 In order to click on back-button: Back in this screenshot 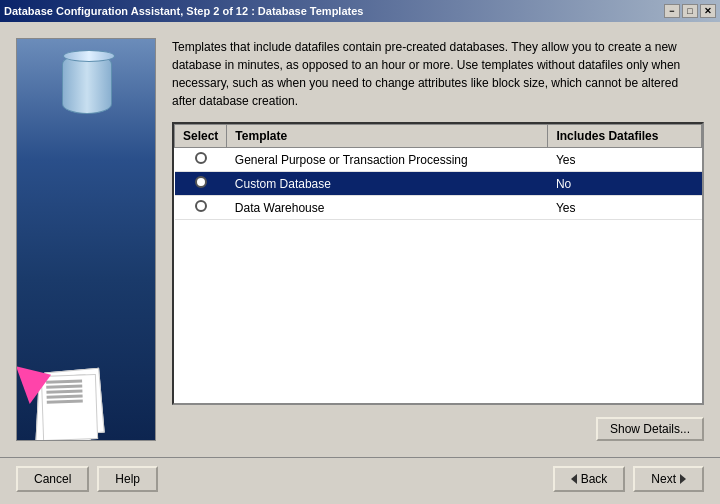, I will do `click(590, 479)`.